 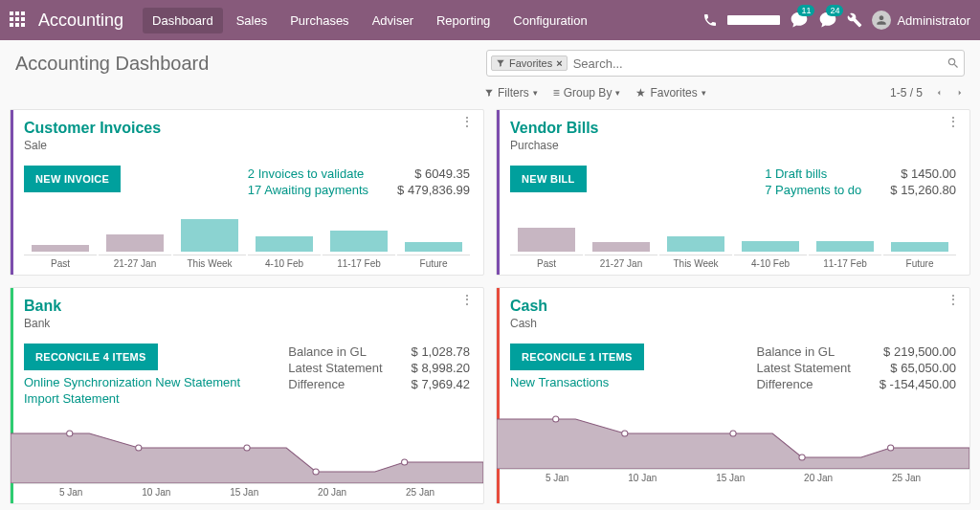 What do you see at coordinates (799, 20) in the screenshot?
I see `messages-icon: 11` at bounding box center [799, 20].